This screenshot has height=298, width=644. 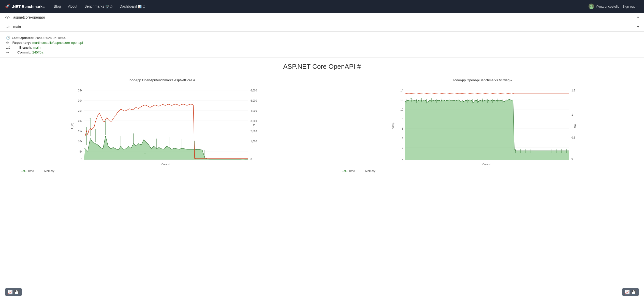 I want to click on legend-memory-nswag-label: Memory, so click(x=370, y=171).